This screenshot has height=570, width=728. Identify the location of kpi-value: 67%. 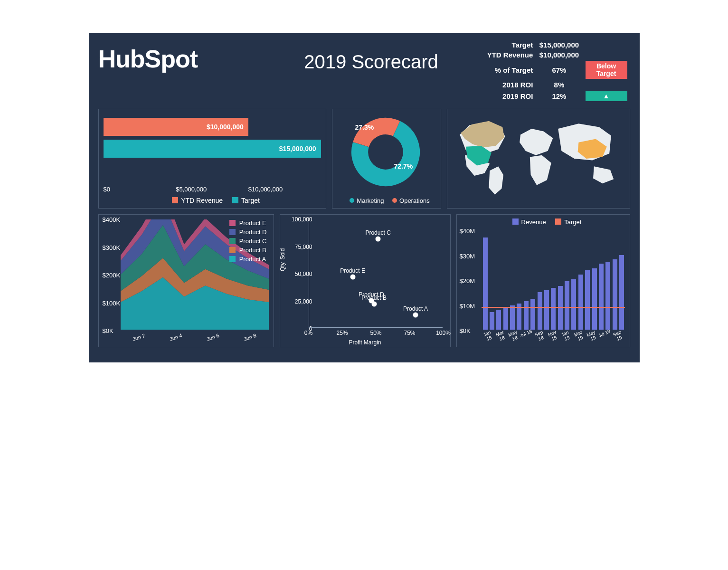
(559, 70).